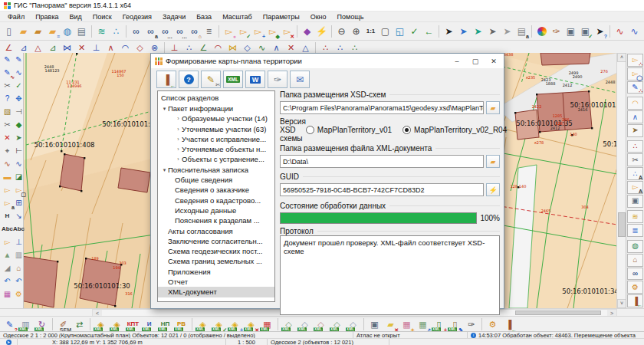  Describe the element at coordinates (382, 190) in the screenshot. I see `guid-input: 56950525-7918-0C4B-BCB7-742CF7CD83D2` at that location.